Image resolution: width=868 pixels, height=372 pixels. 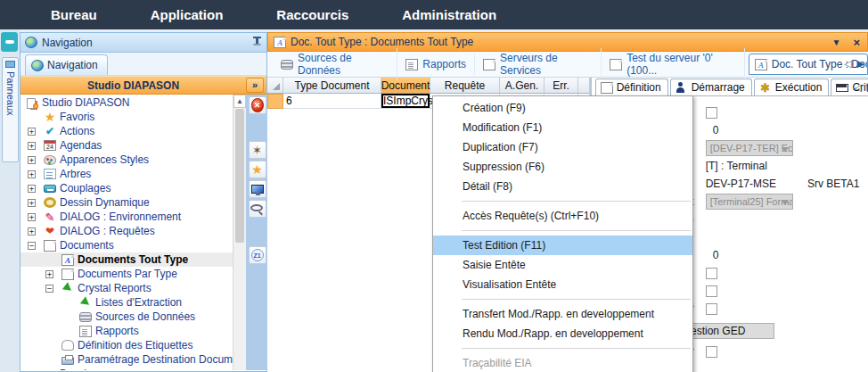 I want to click on page-icon, so click(x=50, y=246).